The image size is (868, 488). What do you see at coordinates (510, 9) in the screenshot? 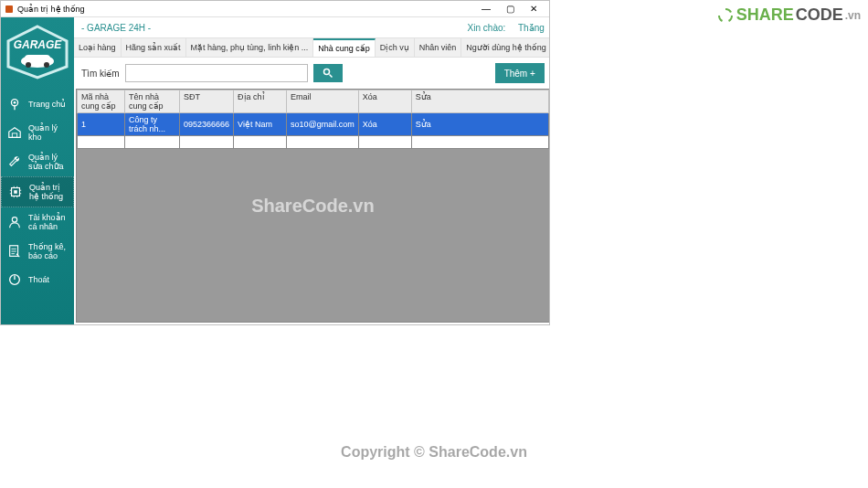
I see `maximize-button: ▢` at bounding box center [510, 9].